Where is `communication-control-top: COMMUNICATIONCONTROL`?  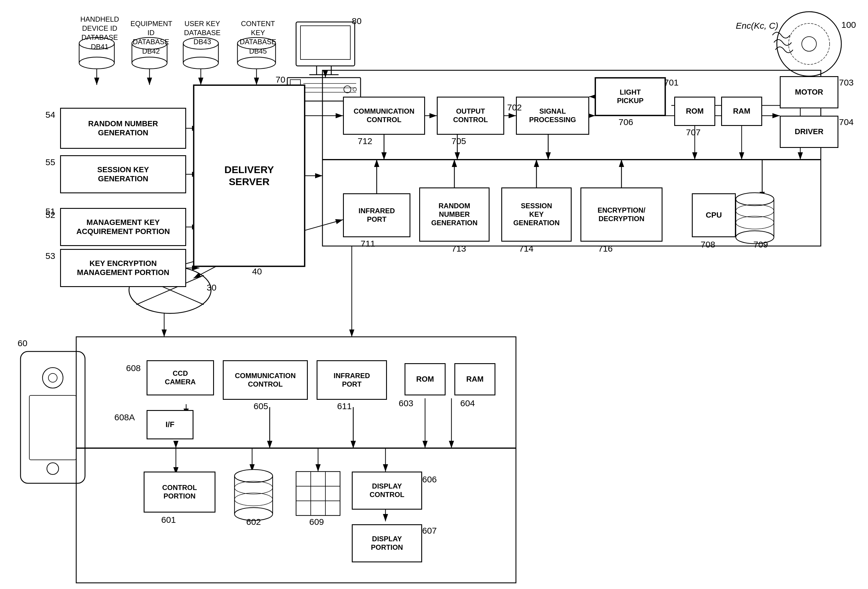
communication-control-top: COMMUNICATIONCONTROL is located at coordinates (384, 116).